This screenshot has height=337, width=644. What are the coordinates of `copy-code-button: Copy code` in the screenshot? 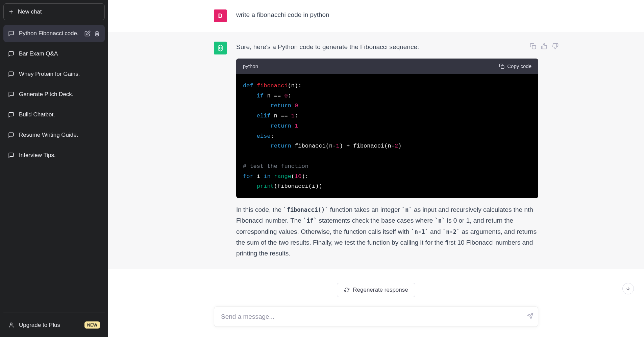 It's located at (515, 66).